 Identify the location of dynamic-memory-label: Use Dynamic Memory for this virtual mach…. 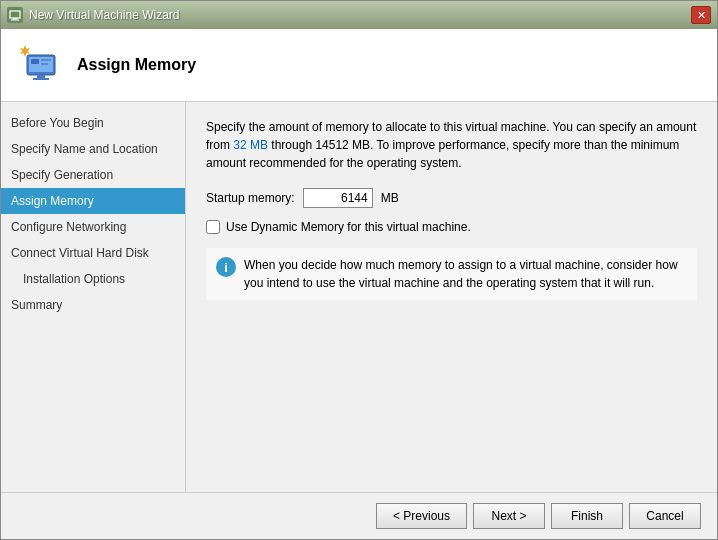
(348, 227).